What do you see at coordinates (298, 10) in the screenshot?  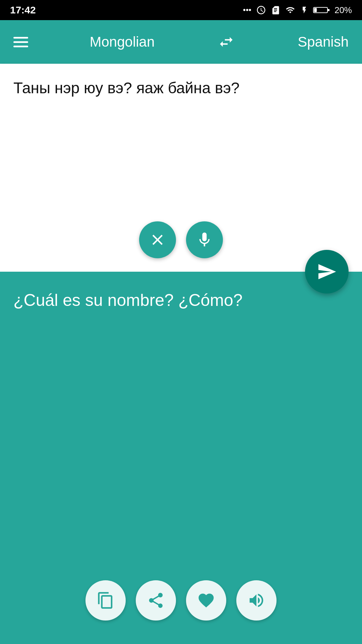 I see `status-icons: ••• 20%` at bounding box center [298, 10].